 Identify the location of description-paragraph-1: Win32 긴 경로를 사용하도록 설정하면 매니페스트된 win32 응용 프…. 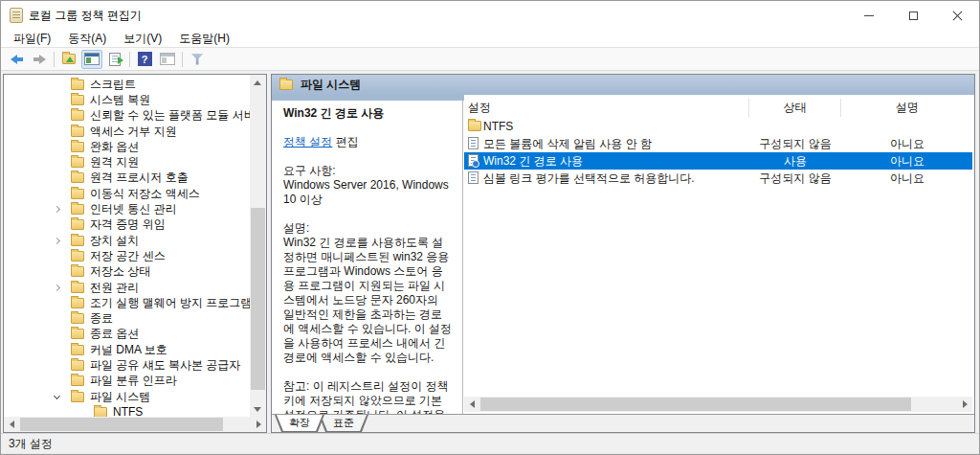
(368, 301).